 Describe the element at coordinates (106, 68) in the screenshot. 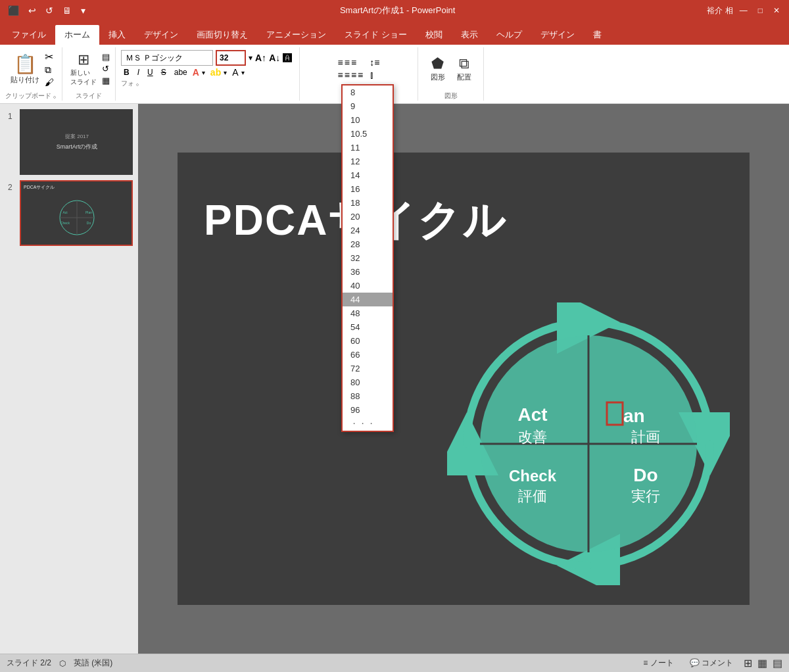

I see `reset-icon: ↺` at that location.